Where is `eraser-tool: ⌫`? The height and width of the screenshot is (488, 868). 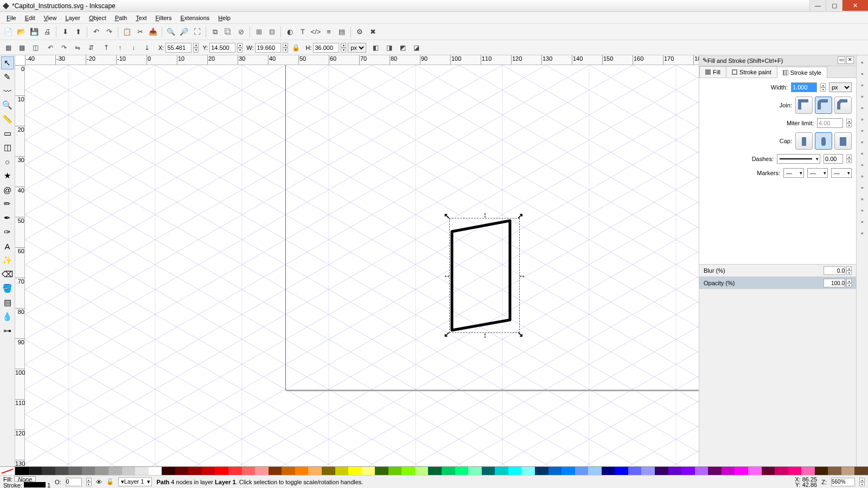 eraser-tool: ⌫ is located at coordinates (8, 274).